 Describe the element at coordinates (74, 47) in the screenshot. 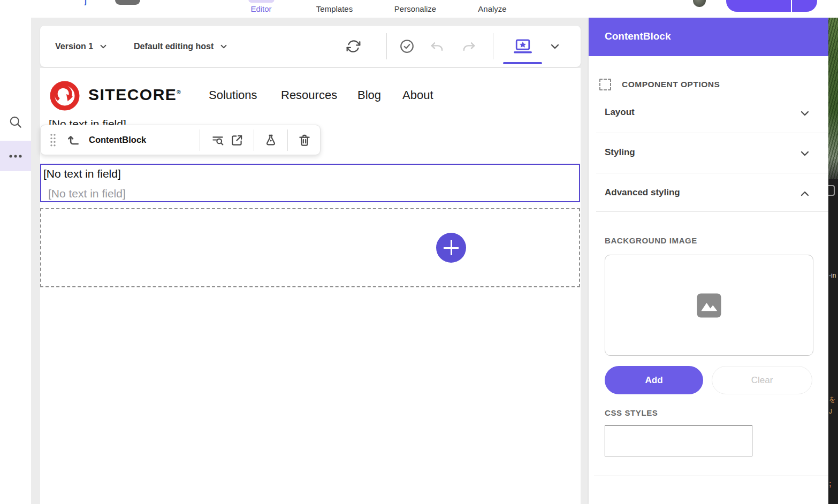

I see `version-label: Version 1` at that location.